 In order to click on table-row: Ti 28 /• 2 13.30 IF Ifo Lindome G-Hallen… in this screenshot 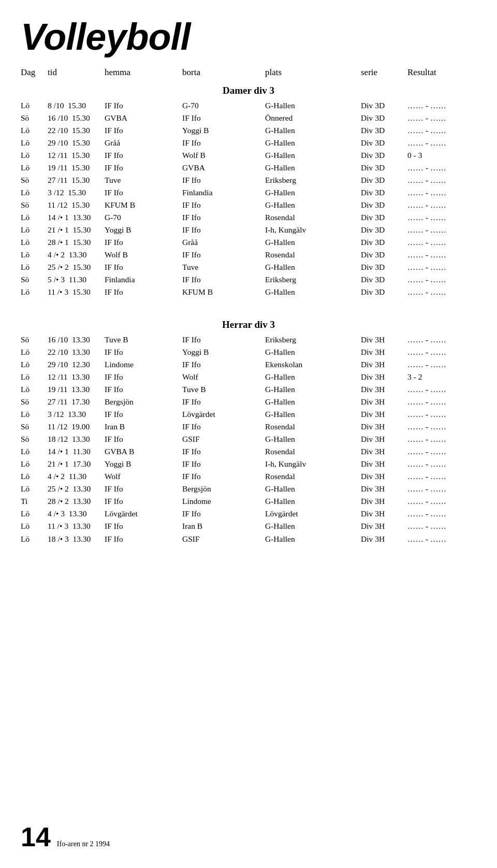, I will do `click(248, 501)`.